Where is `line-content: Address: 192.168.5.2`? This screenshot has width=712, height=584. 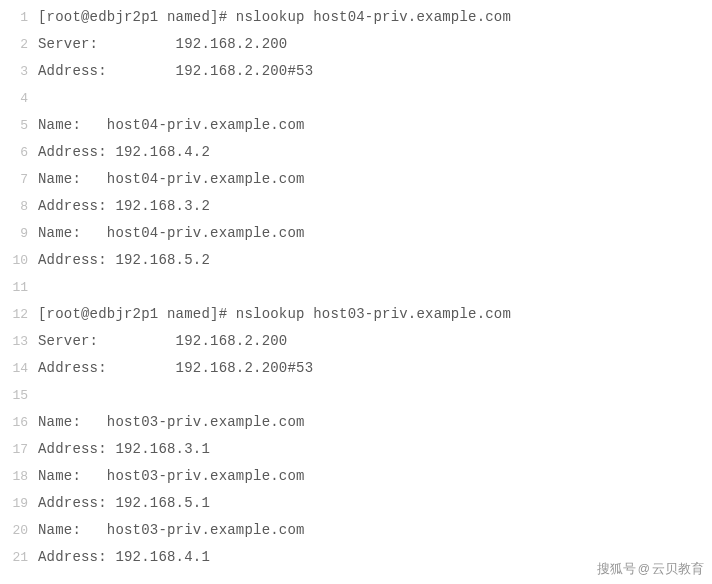 line-content: Address: 192.168.5.2 is located at coordinates (124, 260).